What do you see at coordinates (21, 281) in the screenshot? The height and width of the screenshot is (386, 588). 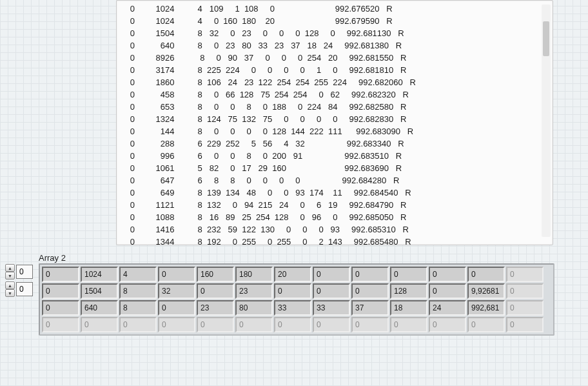 I see `array-index-controls: ▲ ▼ ▲ ▼` at bounding box center [21, 281].